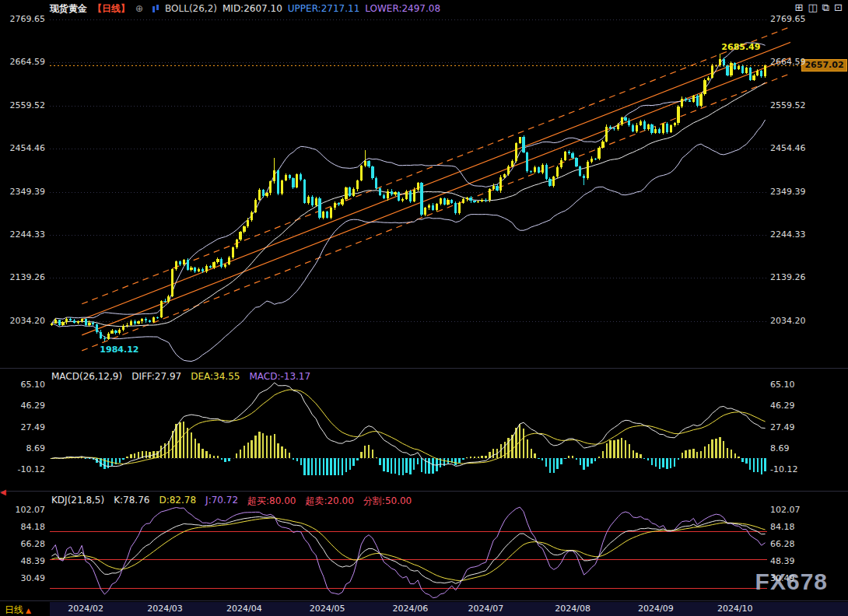 The width and height of the screenshot is (848, 616). What do you see at coordinates (387, 501) in the screenshot?
I see `kdj-divider-label: 分割:50.00` at bounding box center [387, 501].